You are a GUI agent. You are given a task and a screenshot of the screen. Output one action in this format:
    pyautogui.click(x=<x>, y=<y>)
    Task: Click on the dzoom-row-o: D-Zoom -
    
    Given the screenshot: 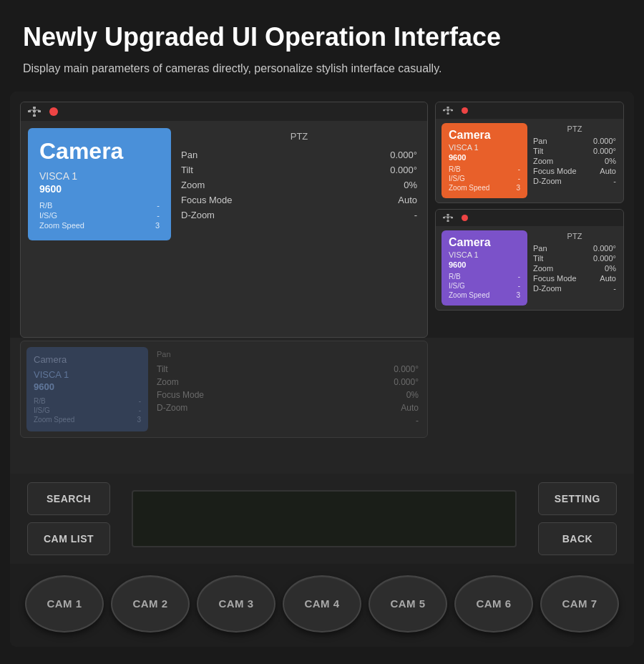 What is the action you would take?
    pyautogui.click(x=575, y=181)
    